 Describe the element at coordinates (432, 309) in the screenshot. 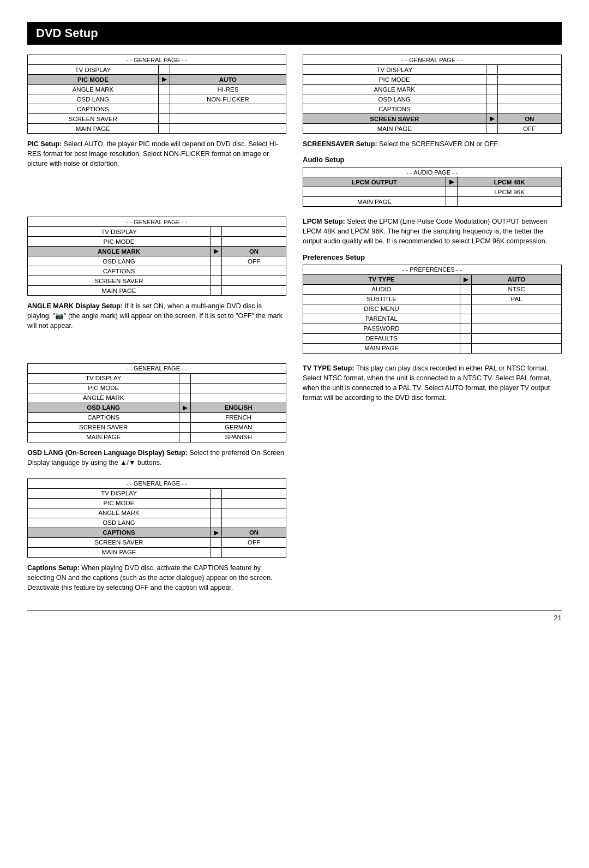

I see `preferences-table-1: - - PREFERENCES - - TV TYPE▶AUTO AUDIONT…` at that location.